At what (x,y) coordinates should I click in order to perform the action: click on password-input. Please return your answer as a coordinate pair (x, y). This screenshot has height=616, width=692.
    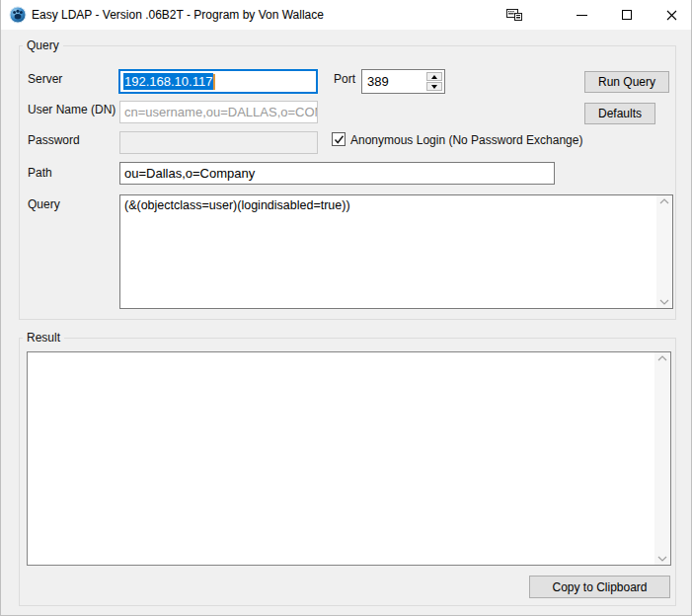
    Looking at the image, I should click on (219, 142).